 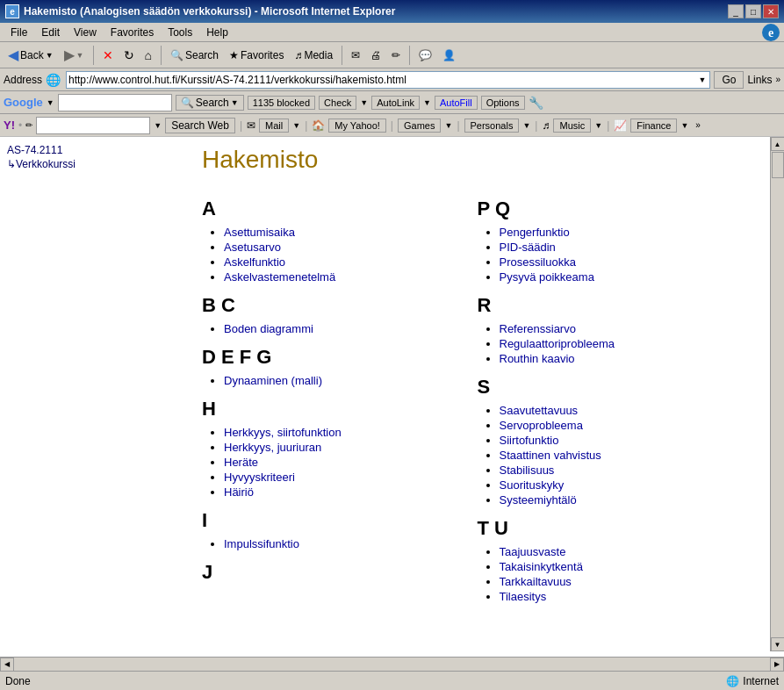 What do you see at coordinates (759, 80) in the screenshot?
I see `links-label: Links` at bounding box center [759, 80].